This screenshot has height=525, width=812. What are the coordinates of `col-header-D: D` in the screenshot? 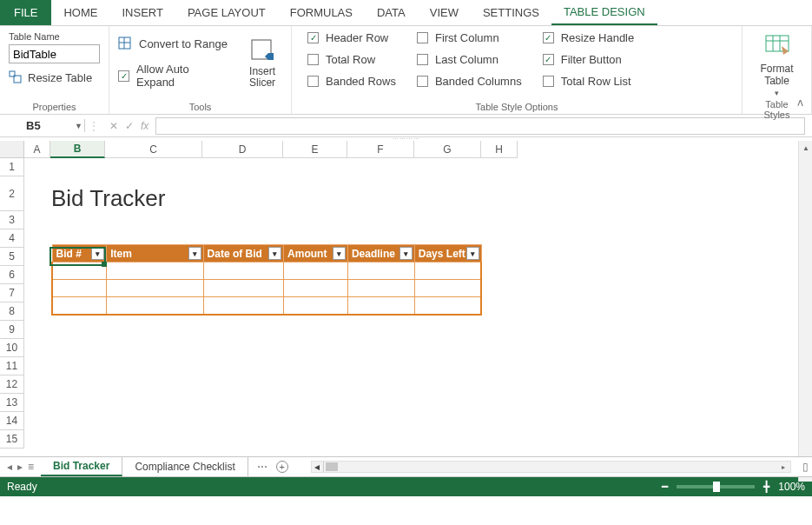 It's located at (243, 150).